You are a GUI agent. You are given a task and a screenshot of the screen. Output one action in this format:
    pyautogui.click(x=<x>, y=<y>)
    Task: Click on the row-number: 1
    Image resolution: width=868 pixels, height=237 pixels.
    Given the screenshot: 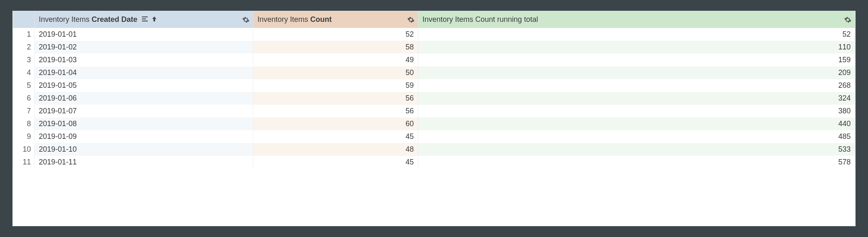 What is the action you would take?
    pyautogui.click(x=24, y=35)
    